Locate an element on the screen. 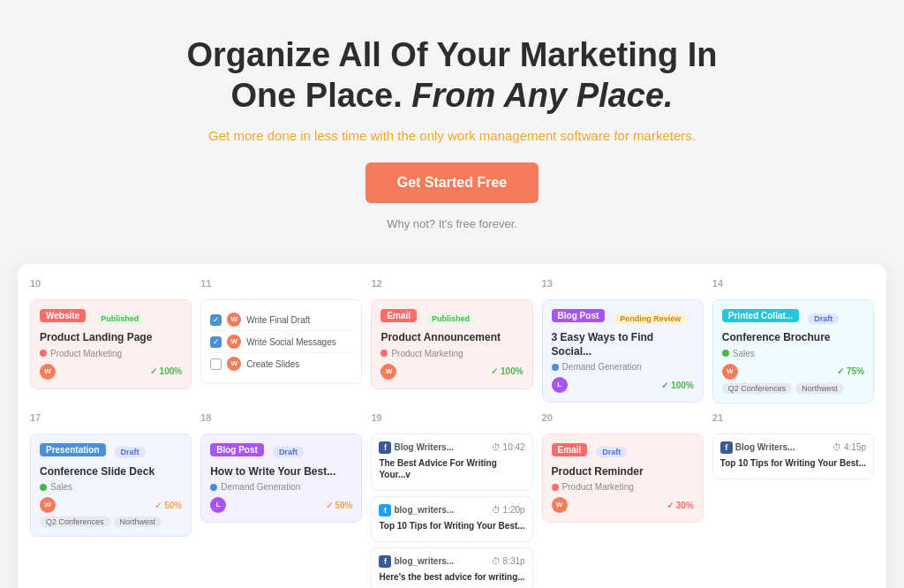 Image resolution: width=904 pixels, height=588 pixels. blog-card: fBlog Writers...⏱ 10:42The Best Advice F… is located at coordinates (452, 463).